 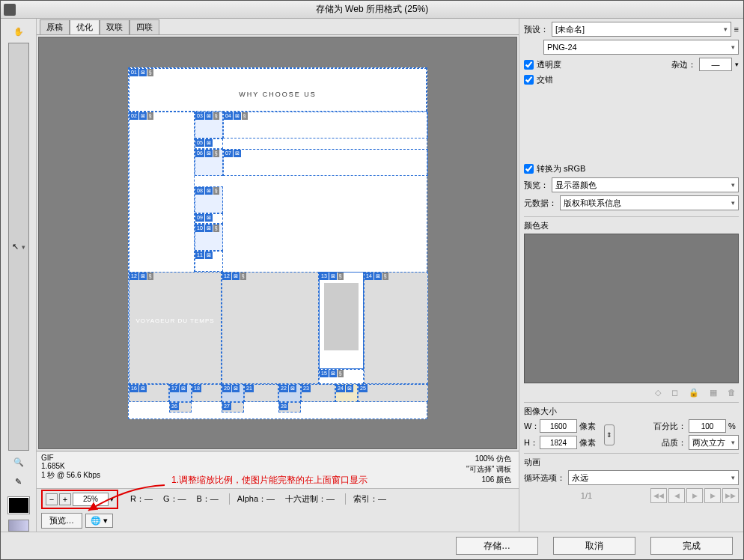 What do you see at coordinates (653, 443) in the screenshot?
I see `quality-label: 品质：` at bounding box center [653, 443].